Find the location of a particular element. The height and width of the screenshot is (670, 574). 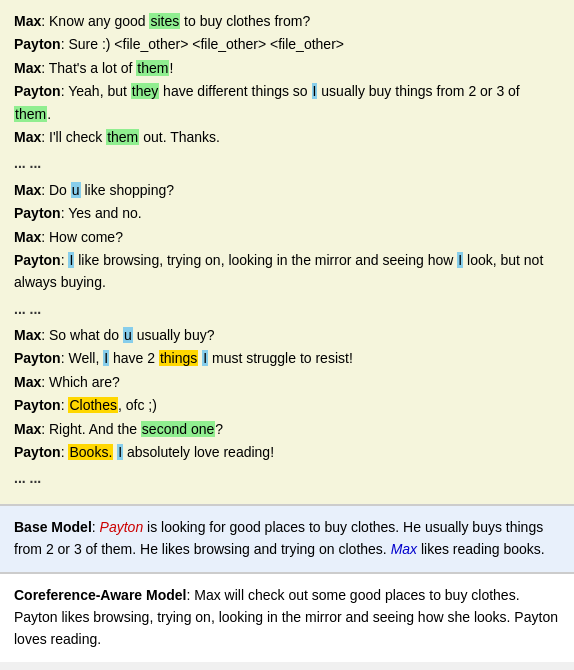

line-2: Payton: Sure :) <file_other> <file_other… is located at coordinates (287, 44).